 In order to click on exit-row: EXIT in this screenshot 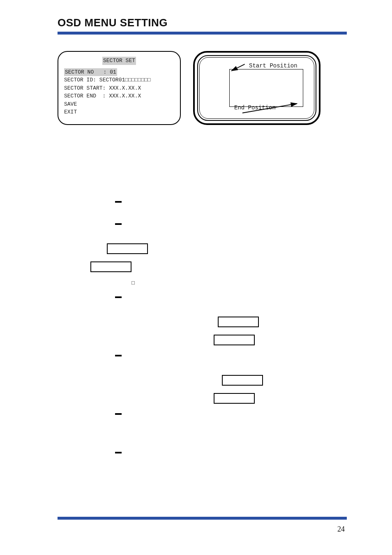, I will do `click(119, 112)`.